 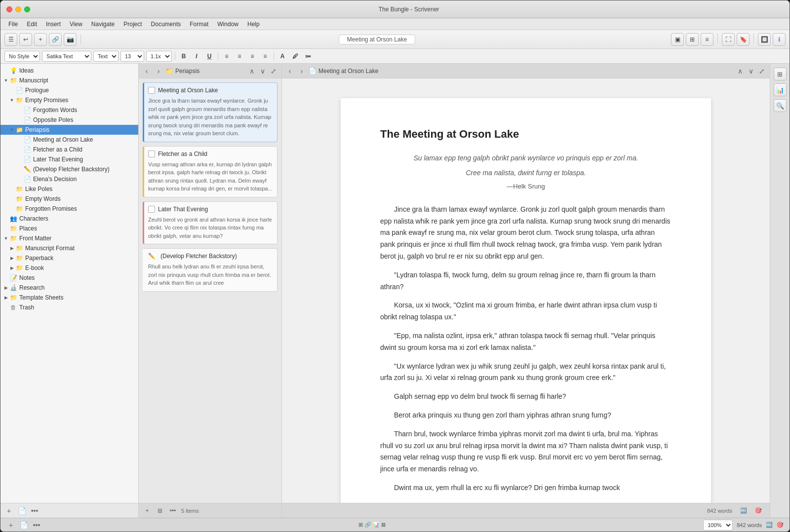 What do you see at coordinates (252, 71) in the screenshot?
I see `panel-up-btn: ∧` at bounding box center [252, 71].